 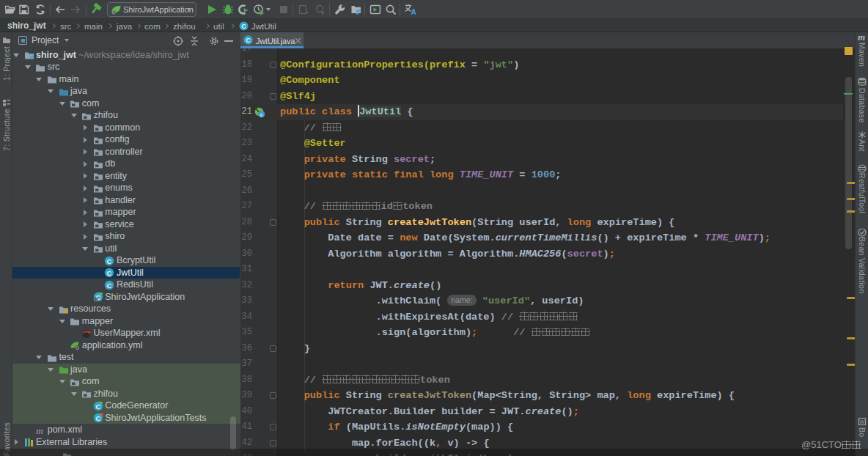 What do you see at coordinates (862, 422) in the screenshot?
I see `svg-text: W` at bounding box center [862, 422].